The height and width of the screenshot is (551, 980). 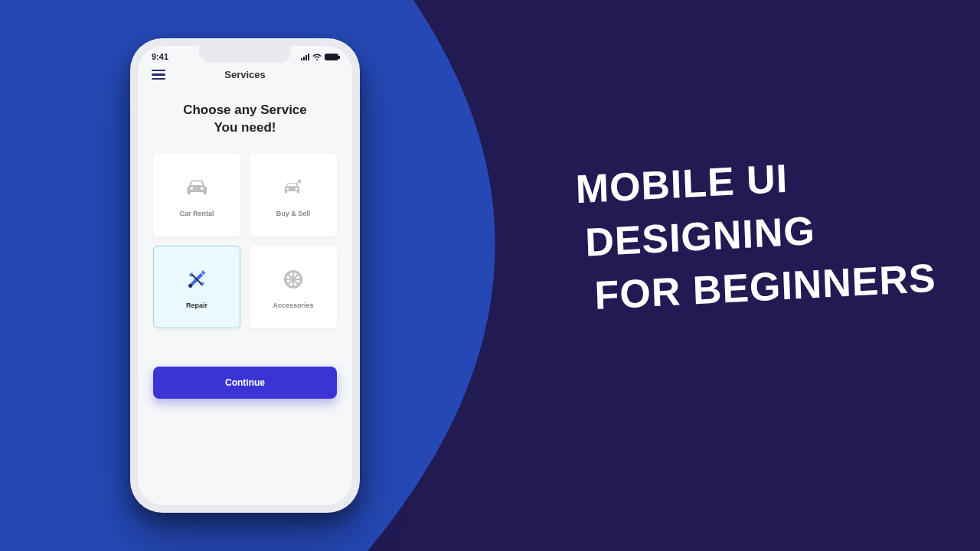 What do you see at coordinates (245, 75) in the screenshot?
I see `page-title: Services` at bounding box center [245, 75].